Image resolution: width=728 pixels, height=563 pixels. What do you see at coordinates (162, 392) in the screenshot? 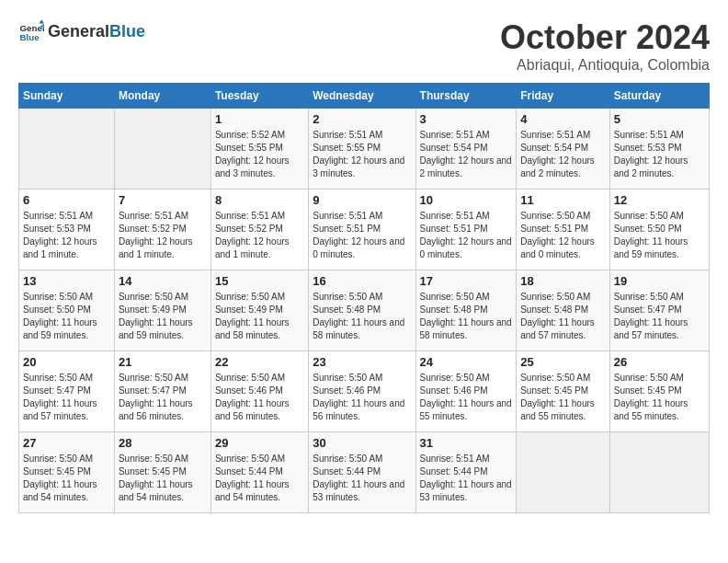
I see `calendar-cell: 21Sunrise: 5:50 AM Sunset: 5:47 PM Dayli…` at bounding box center [162, 392].